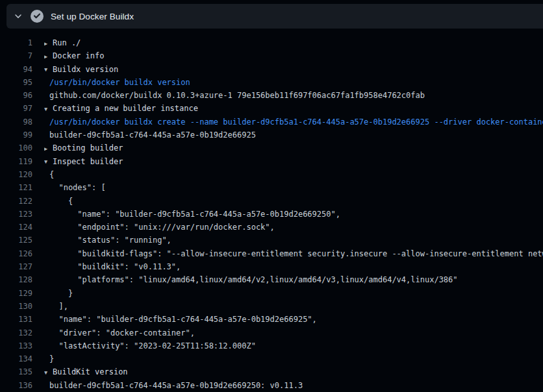 The image size is (543, 392). Describe the element at coordinates (16, 267) in the screenshot. I see `log-line-number: 127` at that location.